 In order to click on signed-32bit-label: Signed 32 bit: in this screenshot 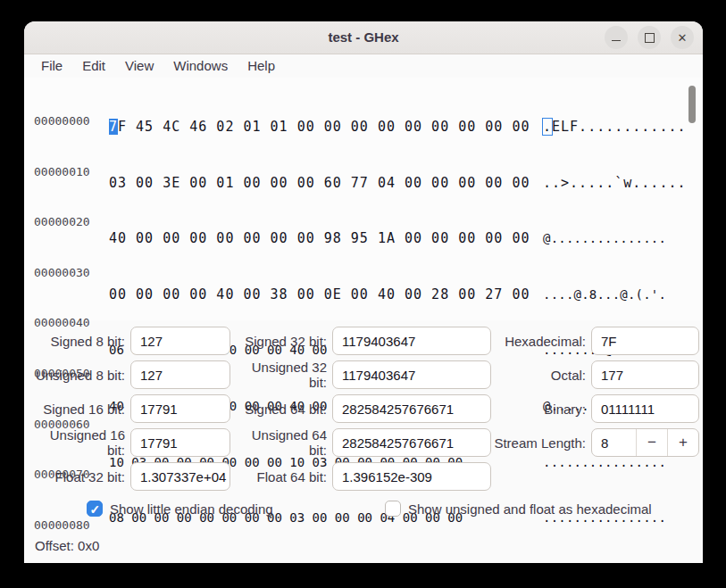, I will do `click(280, 341)`.